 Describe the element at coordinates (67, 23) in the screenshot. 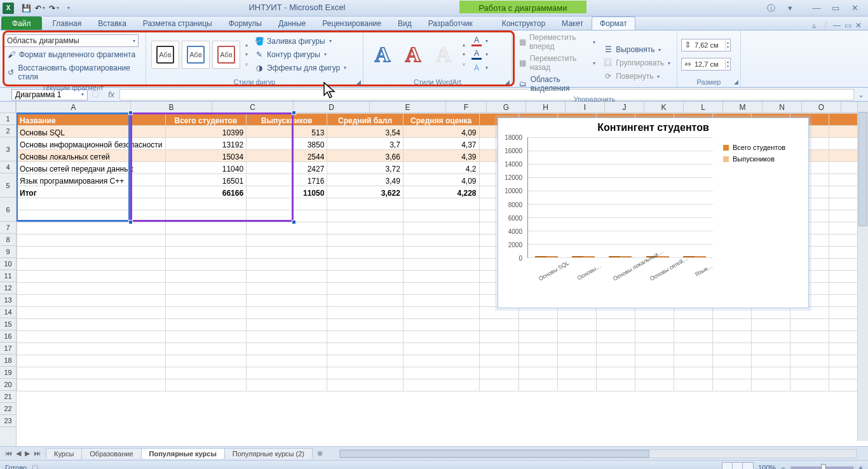

I see `tab-Главная: Главная` at that location.